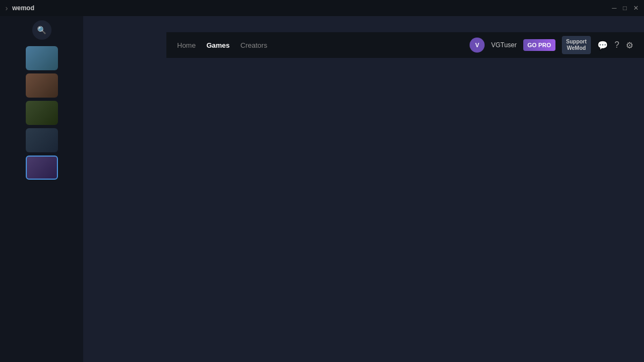 The width and height of the screenshot is (644, 362). I want to click on username: VGTuser, so click(504, 45).